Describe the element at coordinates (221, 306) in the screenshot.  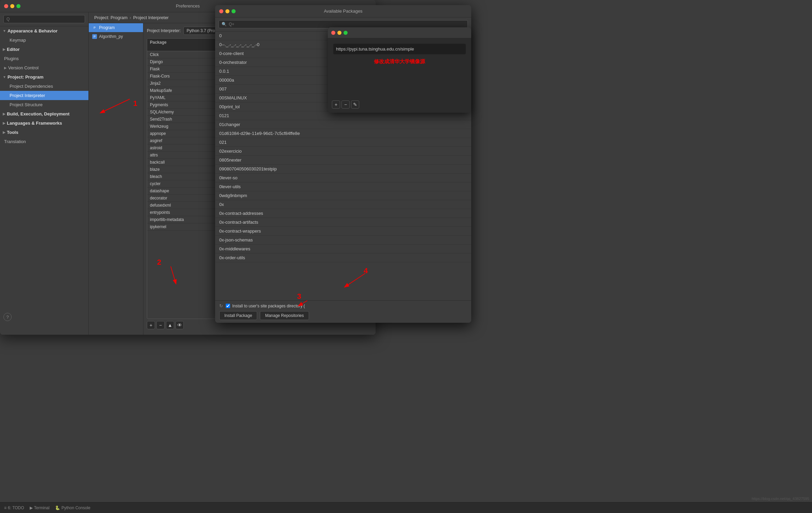
I see `refresh-icon: ↻` at that location.